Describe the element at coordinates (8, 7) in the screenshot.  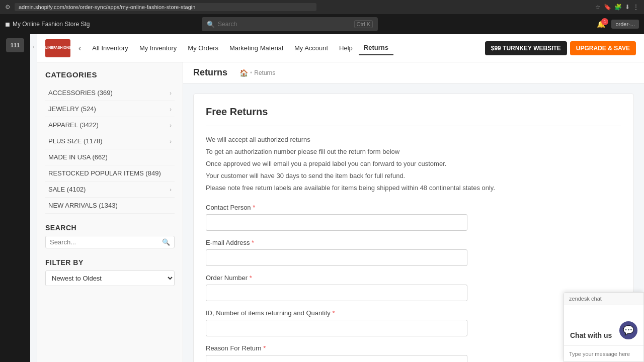
I see `browser-icon: ⚙` at that location.